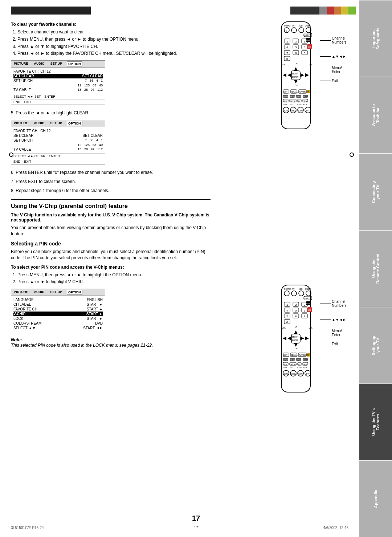 This screenshot has width=392, height=537. Describe the element at coordinates (28, 528) in the screenshot. I see `footer-left: 3L51501C/E P15-24` at that location.